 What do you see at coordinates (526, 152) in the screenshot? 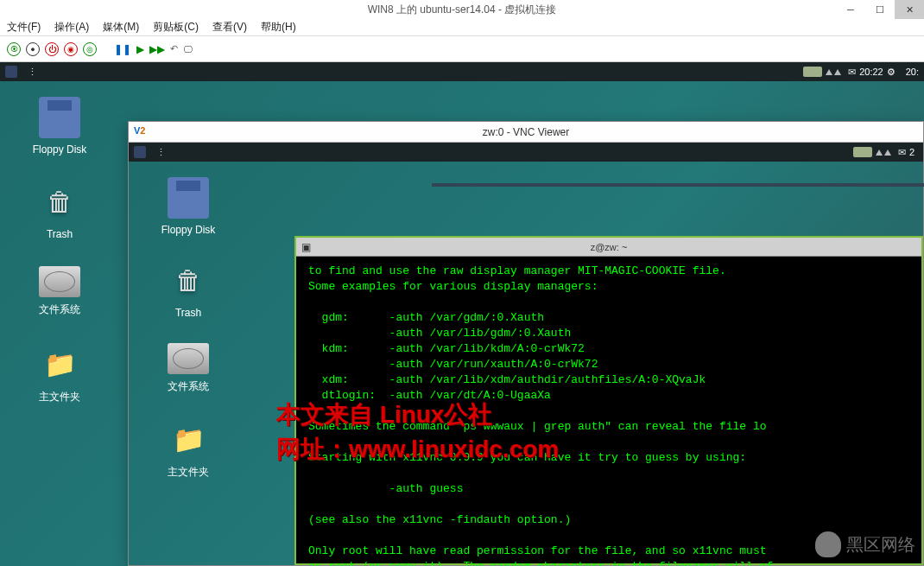
I see `inner-xfce-panel: ⋮ ✉ 2` at bounding box center [526, 152].